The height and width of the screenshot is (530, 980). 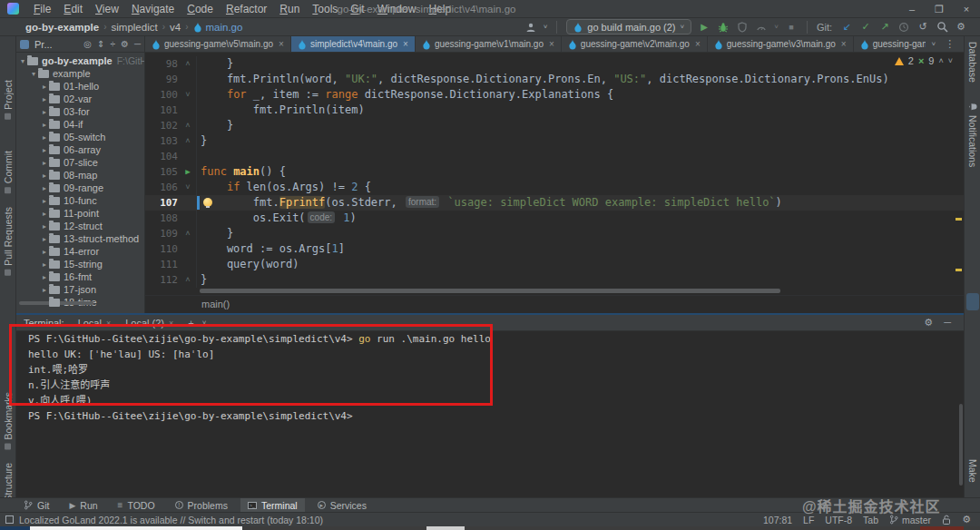 I want to click on tree-item-06-array: ▸06-array, so click(x=80, y=150).